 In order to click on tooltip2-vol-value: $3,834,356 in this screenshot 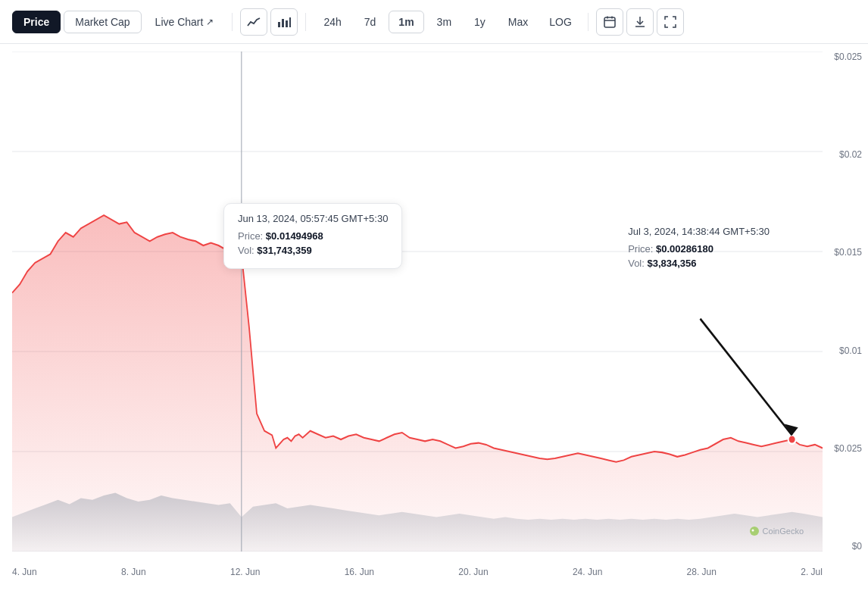, I will do `click(671, 264)`.